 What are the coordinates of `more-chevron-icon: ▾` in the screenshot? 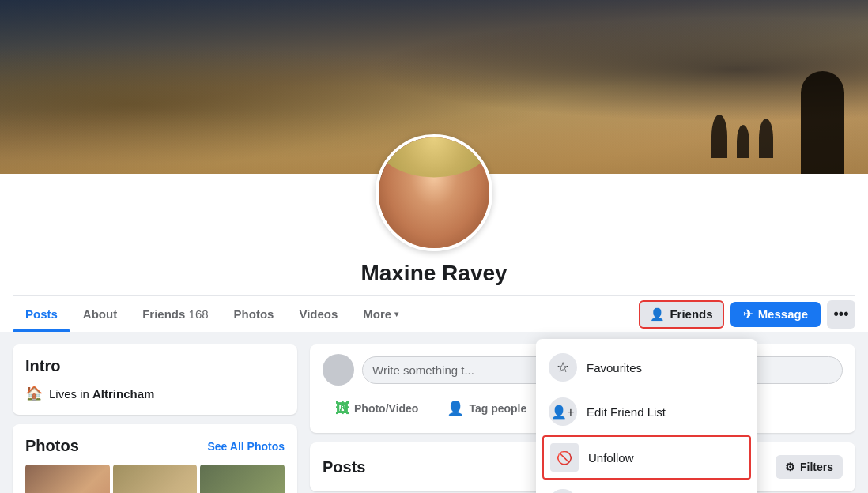 It's located at (397, 314).